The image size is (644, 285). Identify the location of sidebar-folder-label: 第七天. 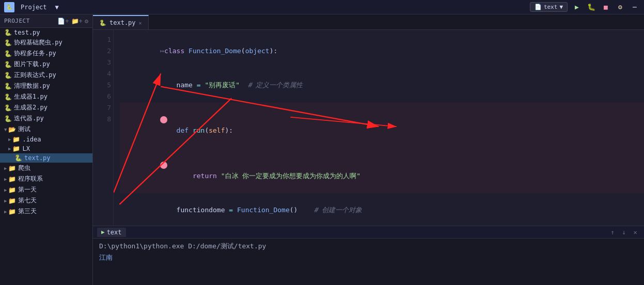
(27, 200).